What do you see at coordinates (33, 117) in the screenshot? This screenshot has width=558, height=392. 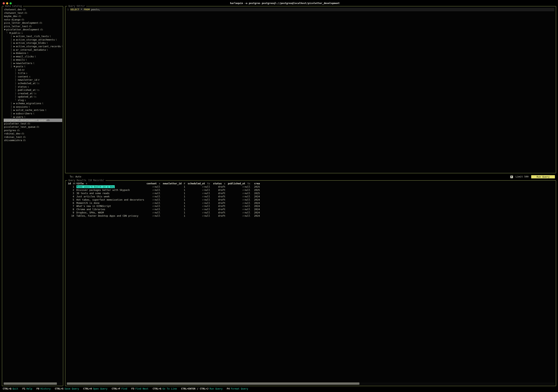 I see `table-item: └ ▶userst` at bounding box center [33, 117].